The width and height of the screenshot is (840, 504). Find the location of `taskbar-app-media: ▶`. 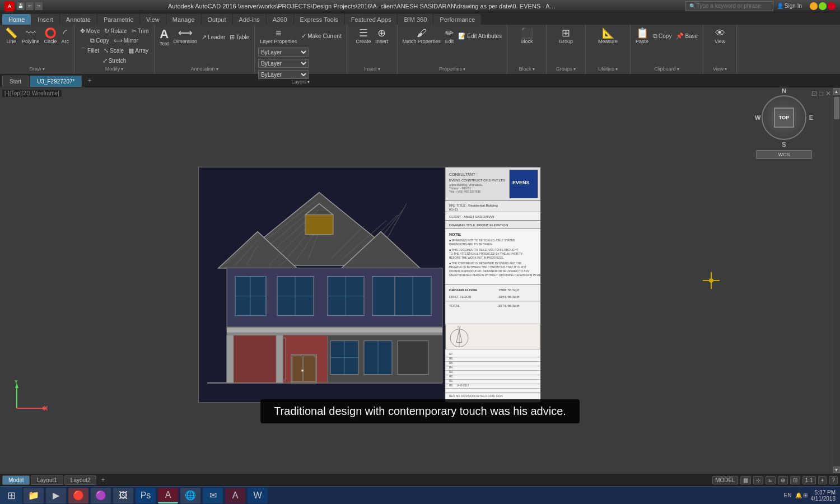

taskbar-app-media: ▶ is located at coordinates (56, 496).